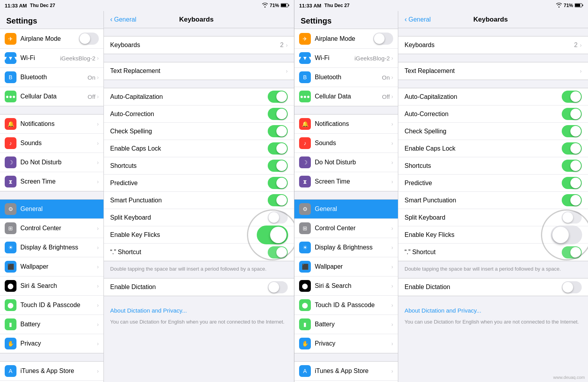  Describe the element at coordinates (11, 247) in the screenshot. I see `icon-display: ☀` at that location.